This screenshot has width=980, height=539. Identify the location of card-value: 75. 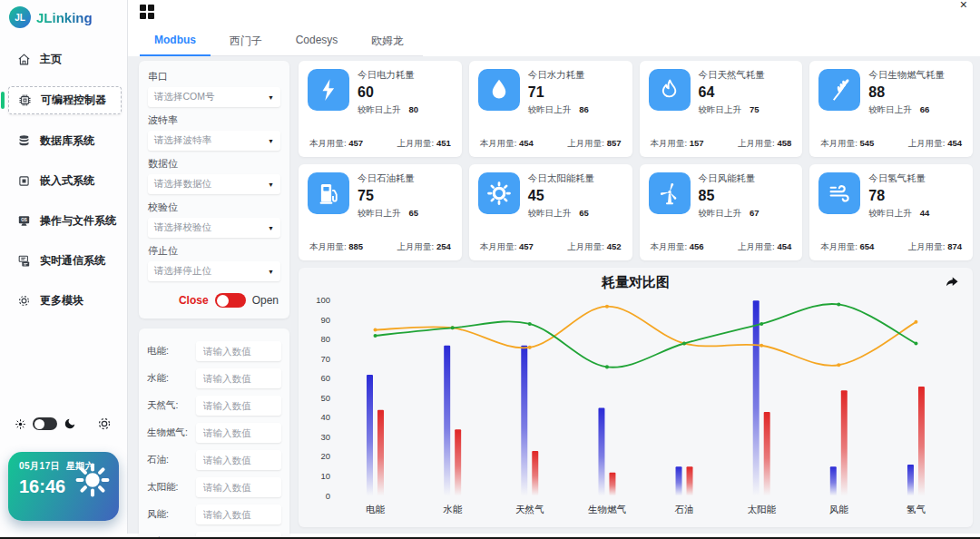
(405, 196).